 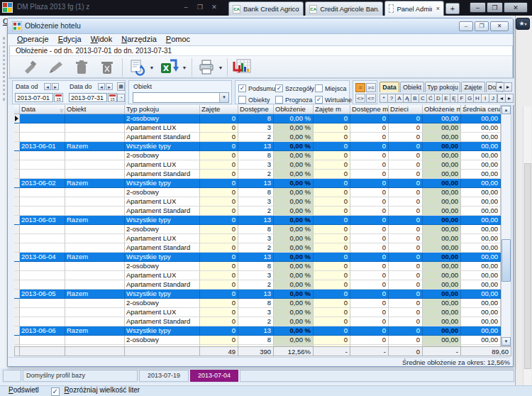 I want to click on column-header-2: Obiekt, so click(x=95, y=109).